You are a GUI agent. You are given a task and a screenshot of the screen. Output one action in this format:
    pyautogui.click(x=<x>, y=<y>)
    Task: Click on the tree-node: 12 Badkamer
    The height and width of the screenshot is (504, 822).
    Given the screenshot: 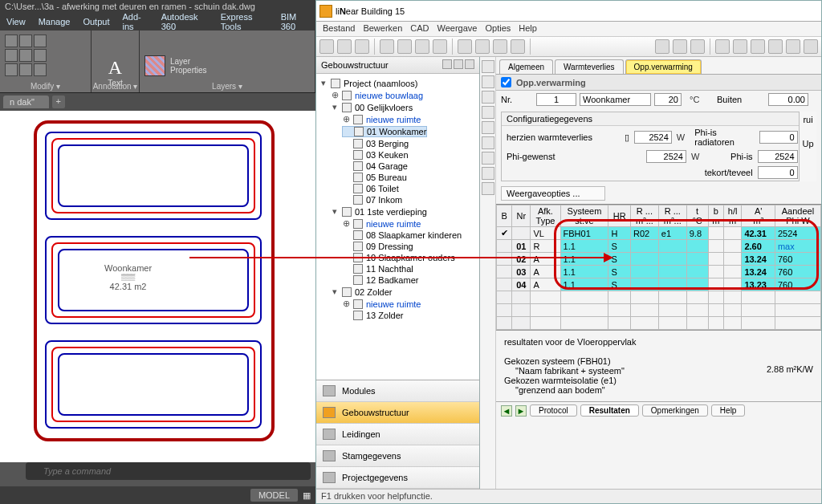 What is the action you would take?
    pyautogui.click(x=398, y=280)
    